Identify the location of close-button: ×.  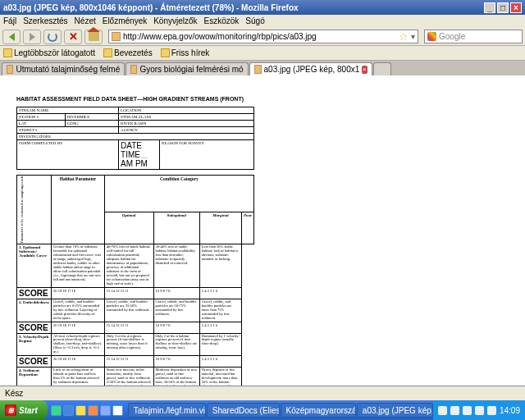
(516, 8).